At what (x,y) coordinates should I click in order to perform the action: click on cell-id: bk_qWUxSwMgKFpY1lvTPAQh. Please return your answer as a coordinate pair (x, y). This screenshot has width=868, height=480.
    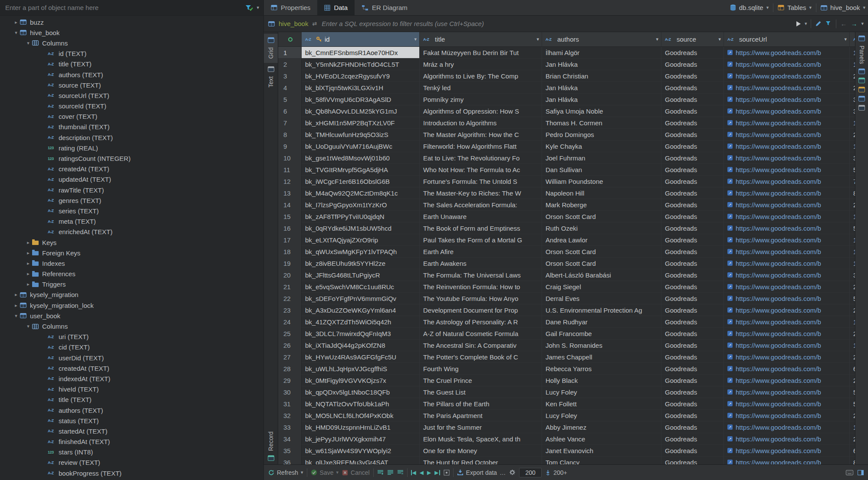
    Looking at the image, I should click on (361, 251).